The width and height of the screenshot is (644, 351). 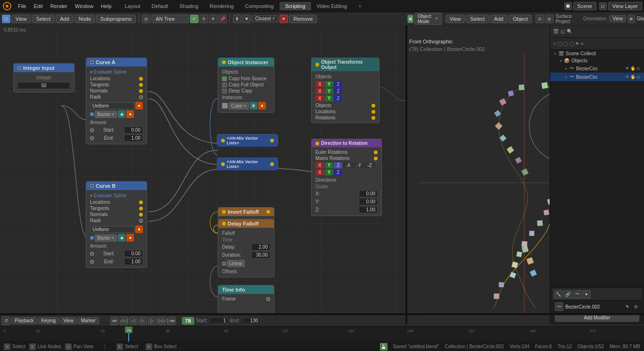 I want to click on copy-full-object-box, so click(x=224, y=85).